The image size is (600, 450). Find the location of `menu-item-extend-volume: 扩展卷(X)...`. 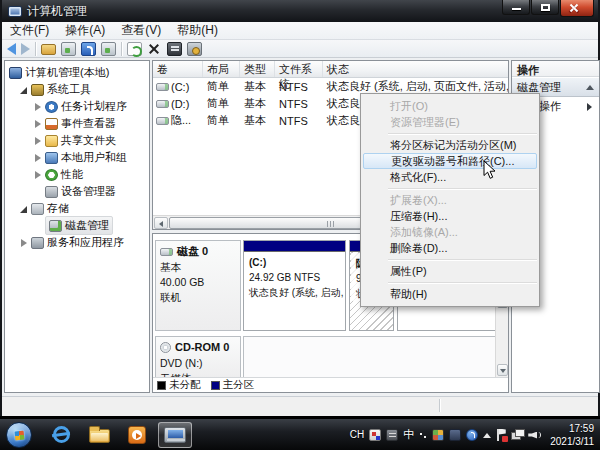

menu-item-extend-volume: 扩展卷(X)... is located at coordinates (450, 200).